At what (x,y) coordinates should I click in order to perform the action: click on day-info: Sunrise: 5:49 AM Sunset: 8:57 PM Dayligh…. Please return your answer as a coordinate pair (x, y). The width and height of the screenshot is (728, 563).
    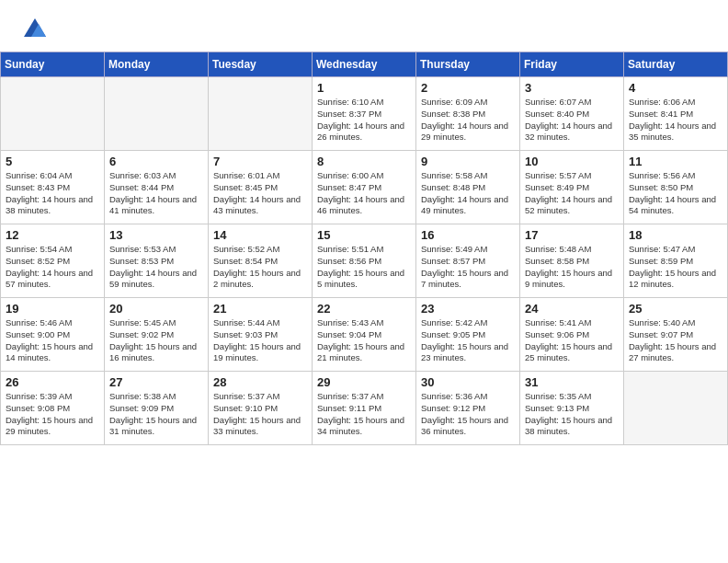
    Looking at the image, I should click on (468, 267).